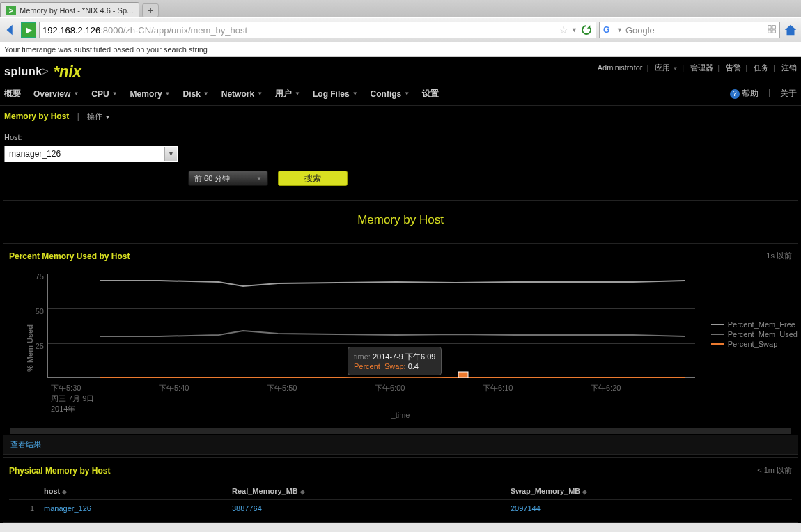 Image resolution: width=801 pixels, height=532 pixels. What do you see at coordinates (754, 334) in the screenshot?
I see `legend-item-1: Percent_Mem_Used` at bounding box center [754, 334].